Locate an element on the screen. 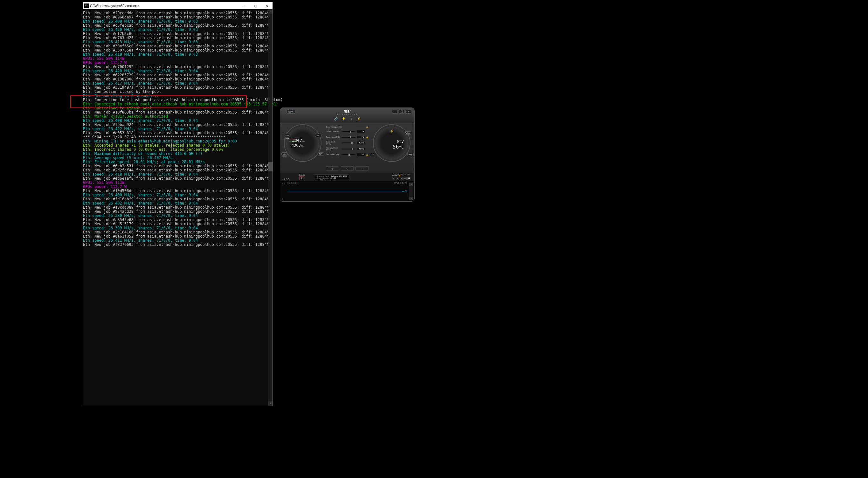 The height and width of the screenshot is (478, 868). fan-label: Fan is located at coordinates (373, 154).